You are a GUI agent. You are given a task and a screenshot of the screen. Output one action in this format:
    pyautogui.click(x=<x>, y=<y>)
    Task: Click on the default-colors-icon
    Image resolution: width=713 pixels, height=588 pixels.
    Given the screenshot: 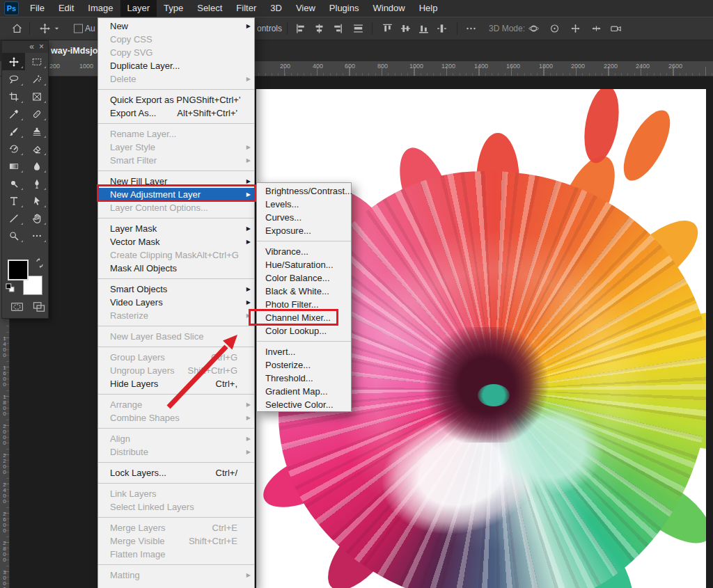 What is the action you would take?
    pyautogui.click(x=10, y=288)
    